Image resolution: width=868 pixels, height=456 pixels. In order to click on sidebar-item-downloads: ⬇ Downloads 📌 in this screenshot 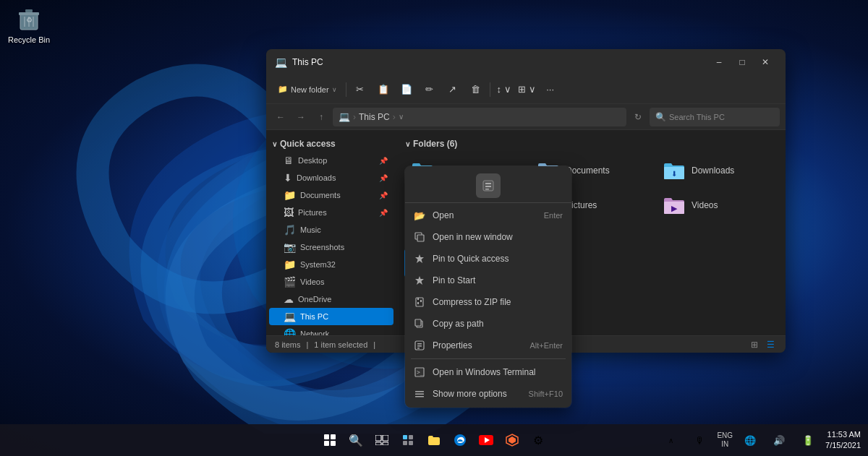, I will do `click(331, 178)`.